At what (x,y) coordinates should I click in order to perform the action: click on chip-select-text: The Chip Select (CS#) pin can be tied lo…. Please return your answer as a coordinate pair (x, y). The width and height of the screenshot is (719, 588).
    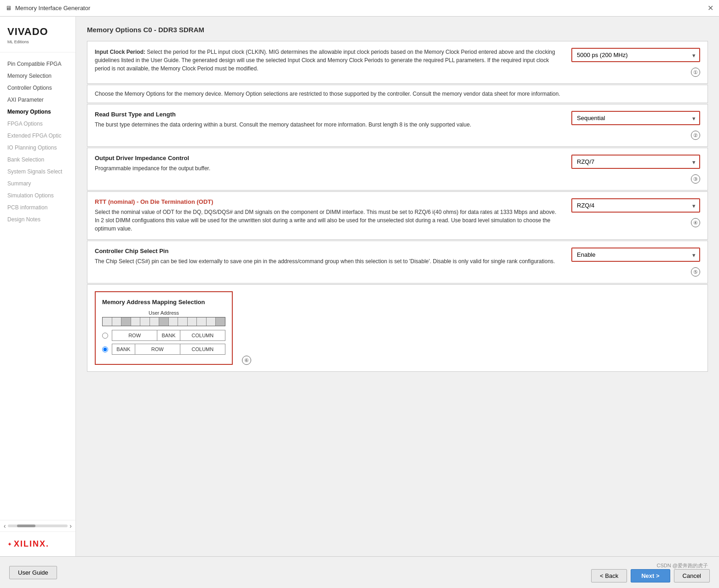
    Looking at the image, I should click on (328, 261).